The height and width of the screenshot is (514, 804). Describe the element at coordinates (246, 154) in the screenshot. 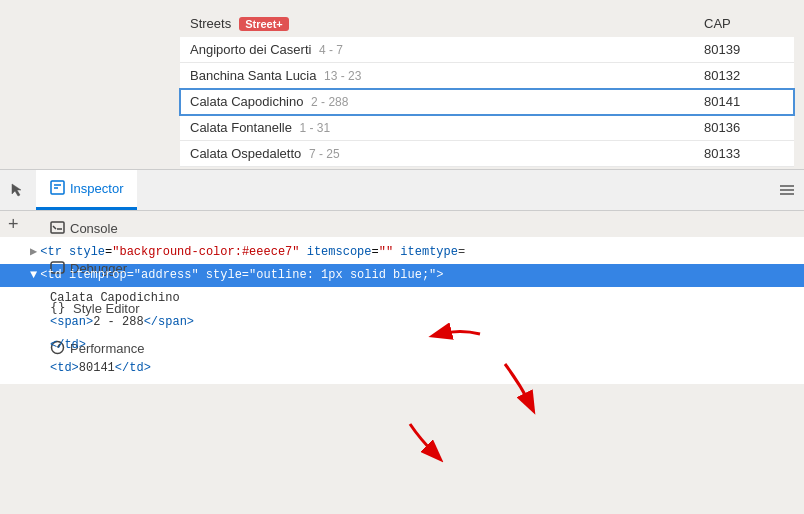

I see `street-name: Calata Ospedaletto` at that location.